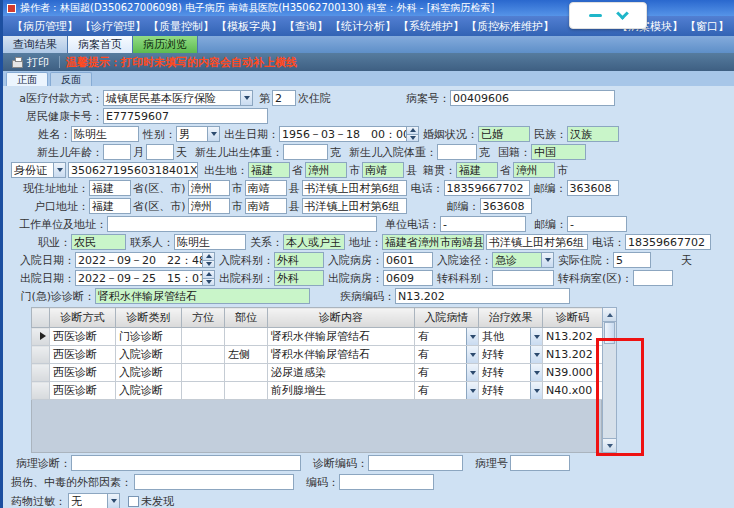 The height and width of the screenshot is (508, 734). I want to click on discharge-dept-input: 外科, so click(299, 278).